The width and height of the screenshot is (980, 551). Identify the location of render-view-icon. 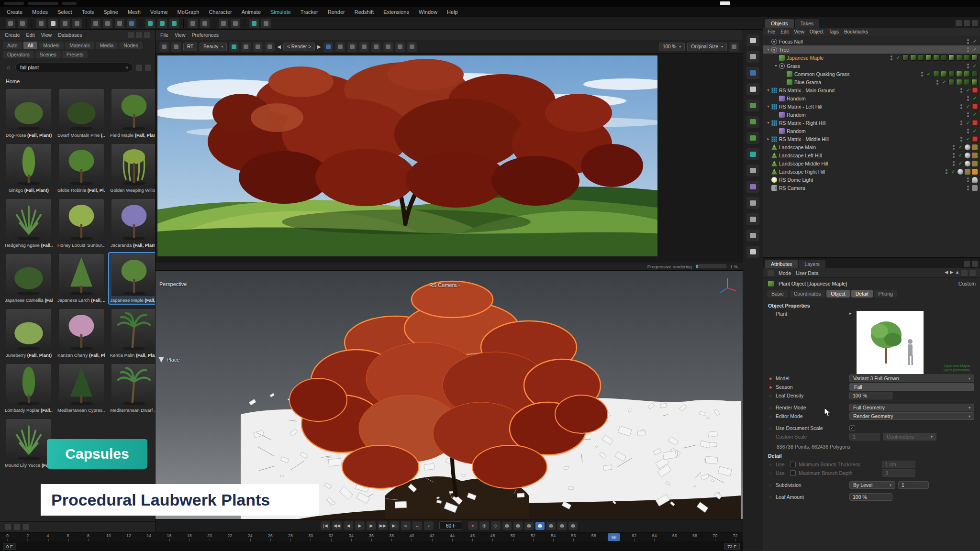
(150, 23).